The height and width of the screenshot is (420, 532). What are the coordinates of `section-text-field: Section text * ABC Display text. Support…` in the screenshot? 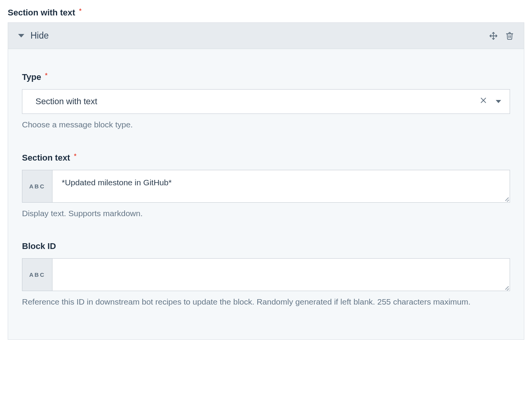 It's located at (266, 186).